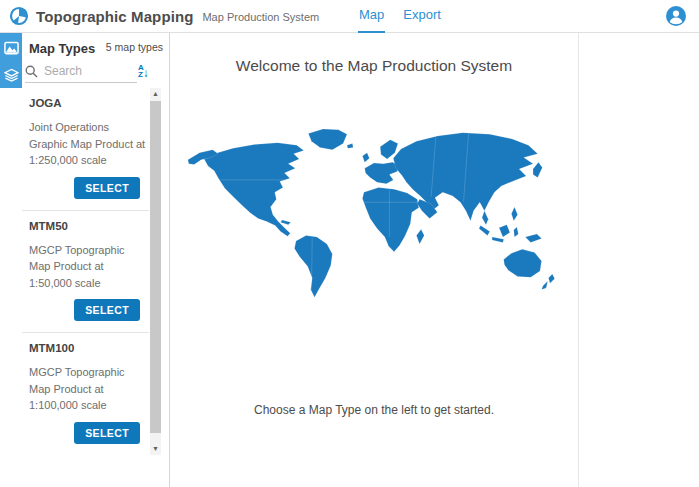 The image size is (699, 487). What do you see at coordinates (12, 48) in the screenshot?
I see `map-widget-icon` at bounding box center [12, 48].